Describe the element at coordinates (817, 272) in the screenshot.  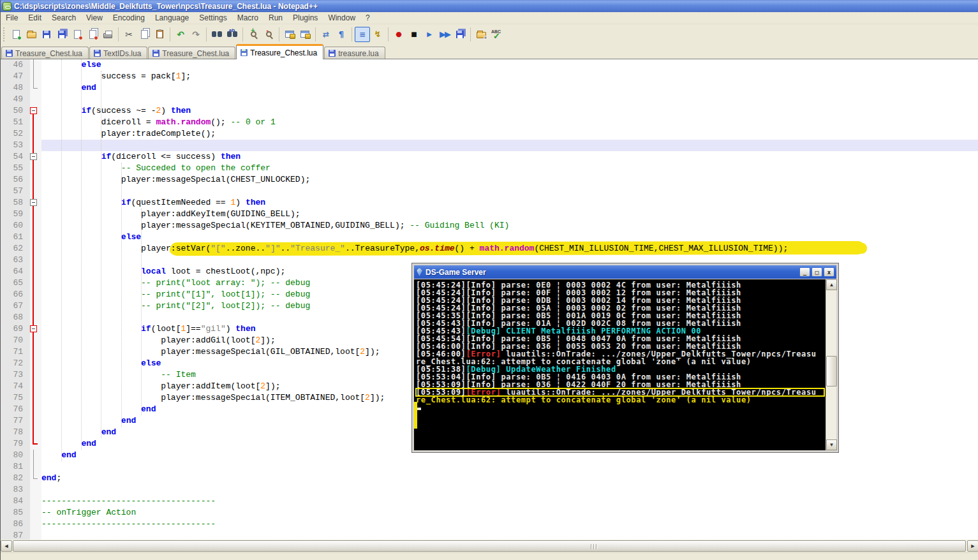
I see `maximize-button: □` at that location.